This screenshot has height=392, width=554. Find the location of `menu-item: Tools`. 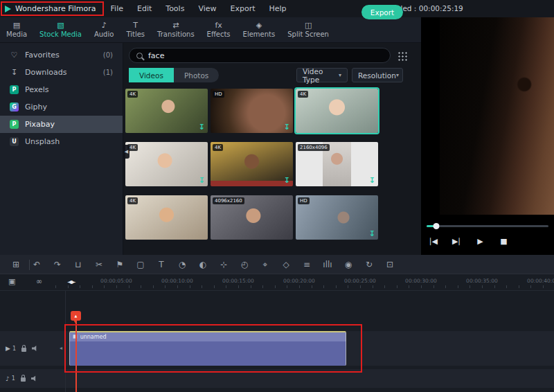

menu-item: Tools is located at coordinates (175, 8).